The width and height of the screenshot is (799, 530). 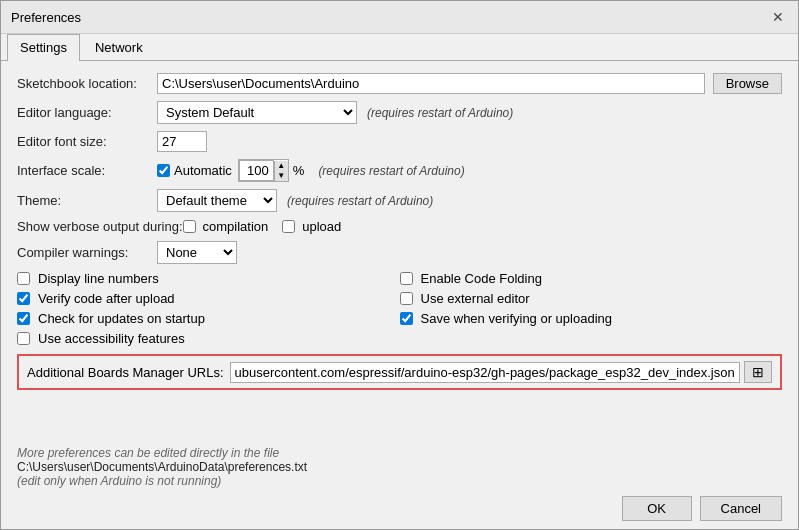 I want to click on verbose-upload-checkbox, so click(x=288, y=226).